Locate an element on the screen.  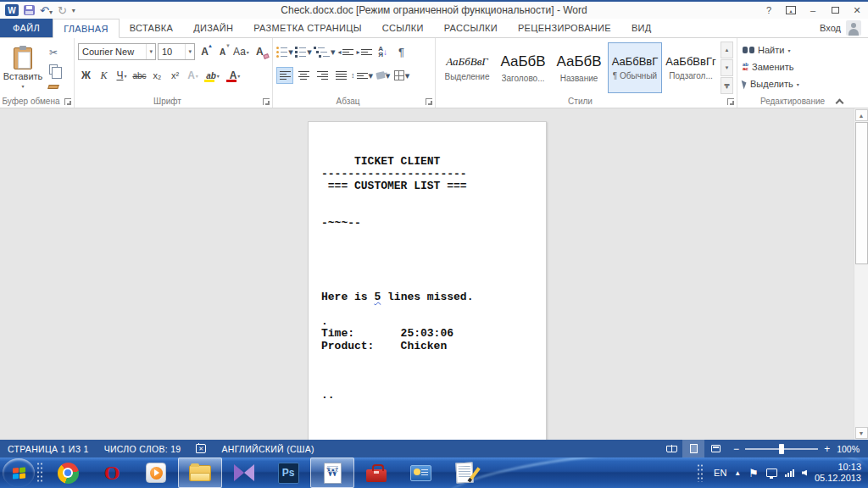
taskbar-explorer-button is located at coordinates (200, 473).